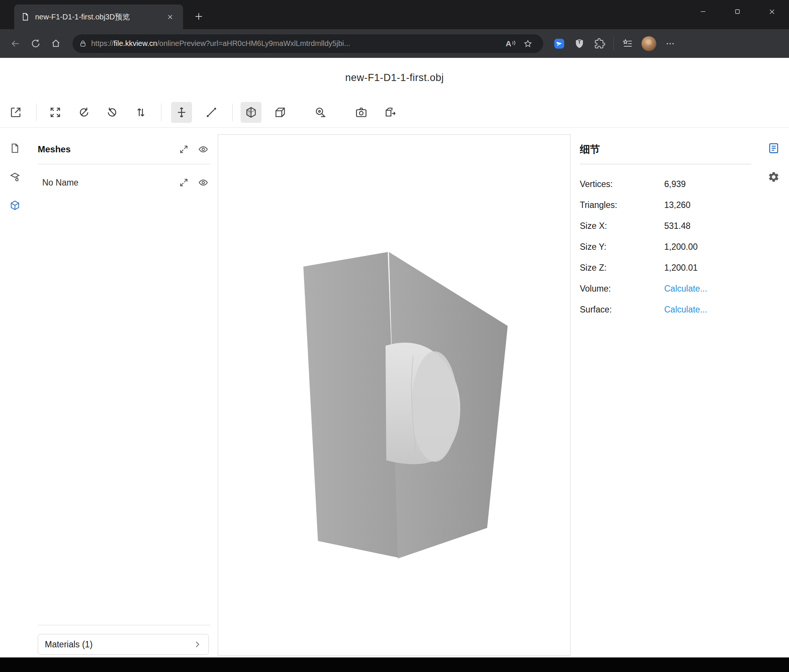 Image resolution: width=789 pixels, height=672 pixels. I want to click on detail-value: 531.48, so click(677, 226).